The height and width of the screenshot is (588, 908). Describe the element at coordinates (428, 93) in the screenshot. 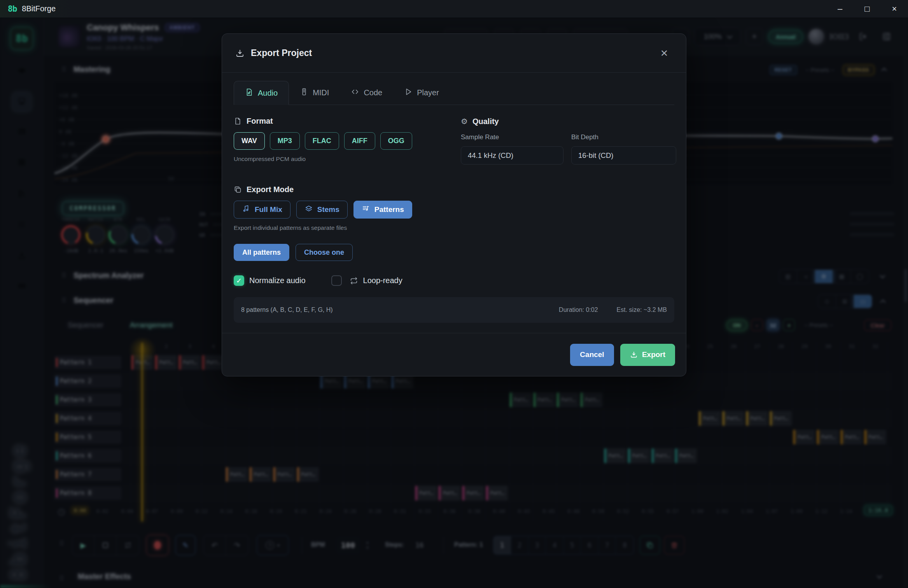

I see `tab-label: Player` at that location.